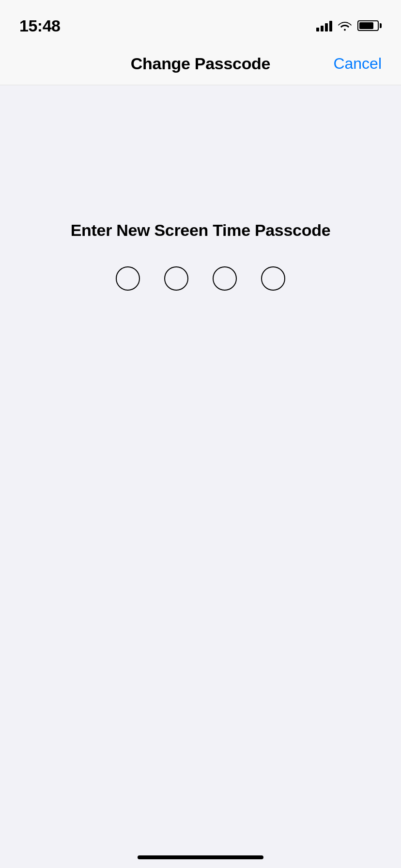 The image size is (401, 868). I want to click on home-indicator, so click(200, 857).